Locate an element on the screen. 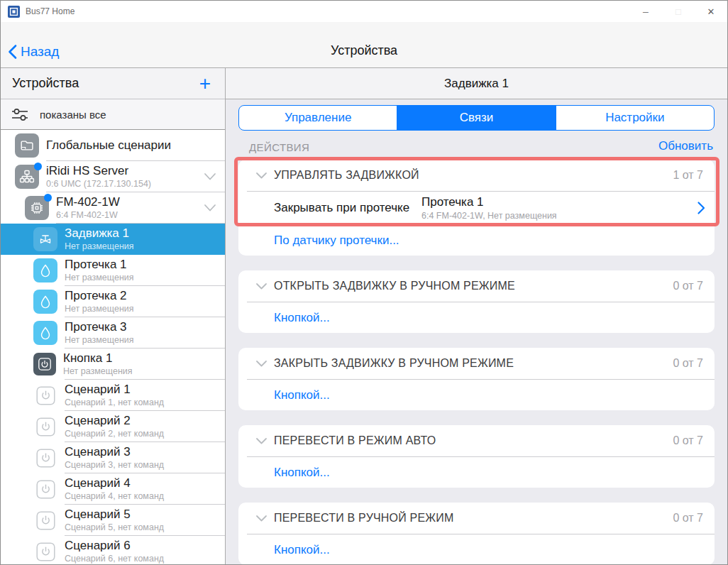 The width and height of the screenshot is (728, 565). item-title: Задвижка 1 is located at coordinates (99, 234).